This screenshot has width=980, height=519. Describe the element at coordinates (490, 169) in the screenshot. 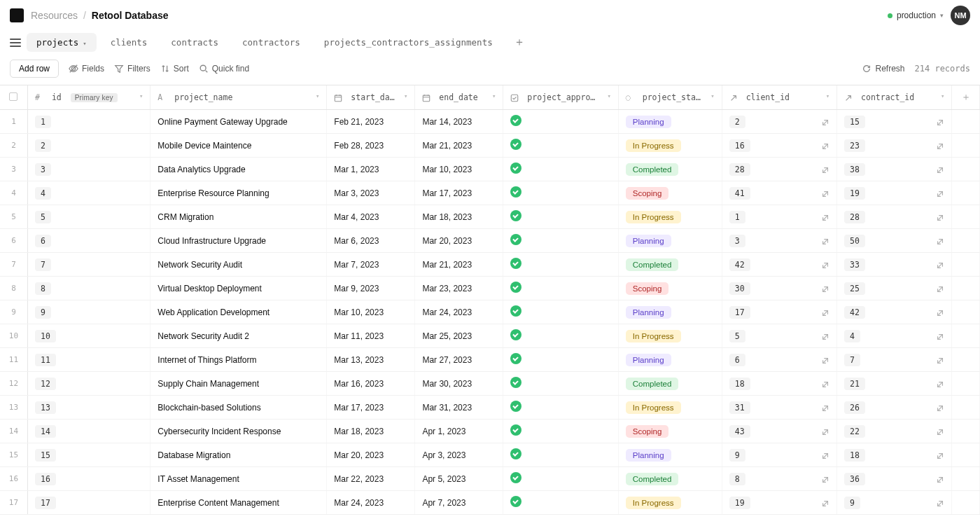

I see `table-row: 33Data Analytics UpgradeMar 1, 2023Mar 1…` at that location.